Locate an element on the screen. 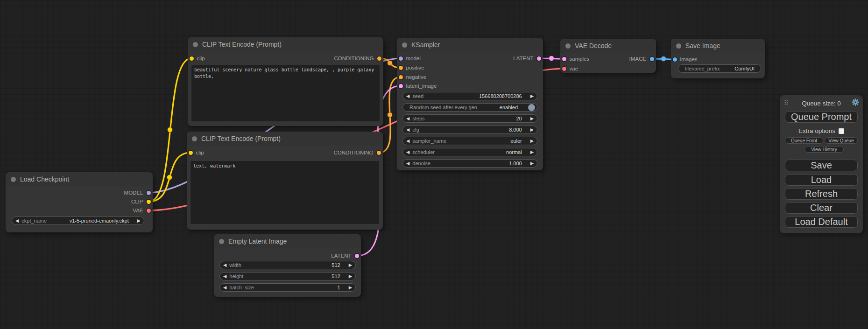 This screenshot has height=329, width=868. node-empty-latent-image: Empty Latent Image LATENT ◀ width 512 ▶ … is located at coordinates (288, 266).